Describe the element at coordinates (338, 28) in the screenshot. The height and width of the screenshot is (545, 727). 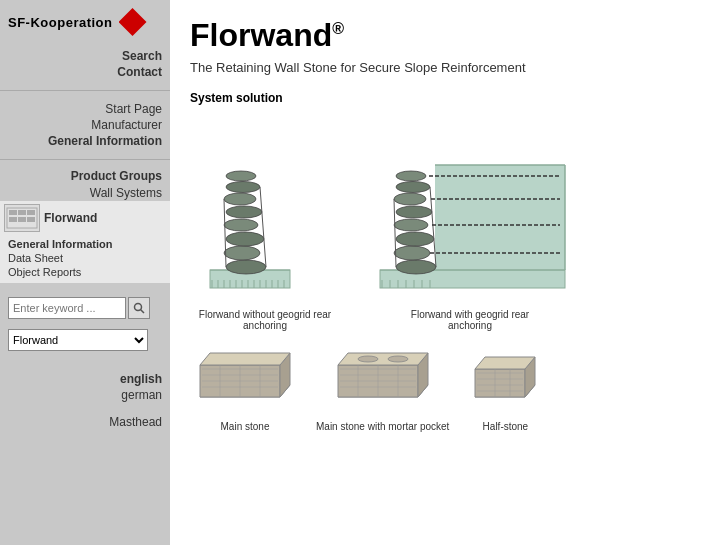
I see `registered-mark: ®` at that location.